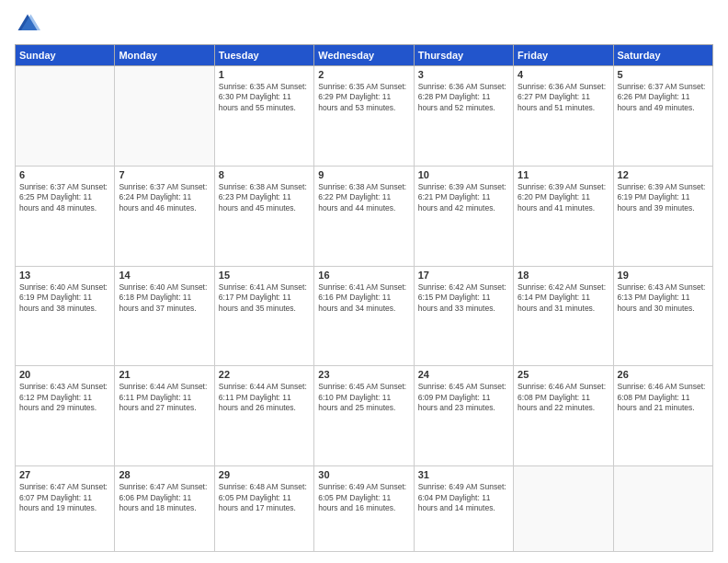 Image resolution: width=728 pixels, height=563 pixels. What do you see at coordinates (165, 416) in the screenshot?
I see `day-cell: 21Sunrise: 6:44 AM Sunset: 6:11 PM Dayli…` at bounding box center [165, 416].